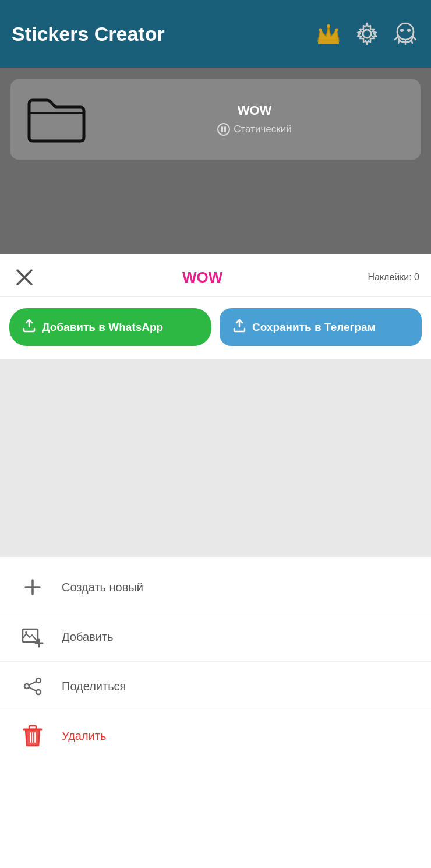 This screenshot has width=431, height=868. Describe the element at coordinates (56, 119) in the screenshot. I see `folder-icon` at that location.